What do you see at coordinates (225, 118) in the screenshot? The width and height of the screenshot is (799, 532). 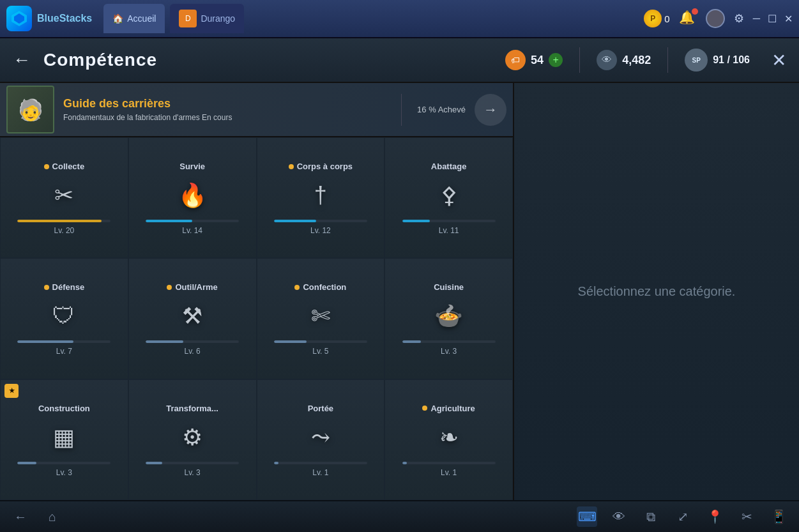 I see `career-subtitle: Fondamentaux de la fabrication d'armes E…` at bounding box center [225, 118].